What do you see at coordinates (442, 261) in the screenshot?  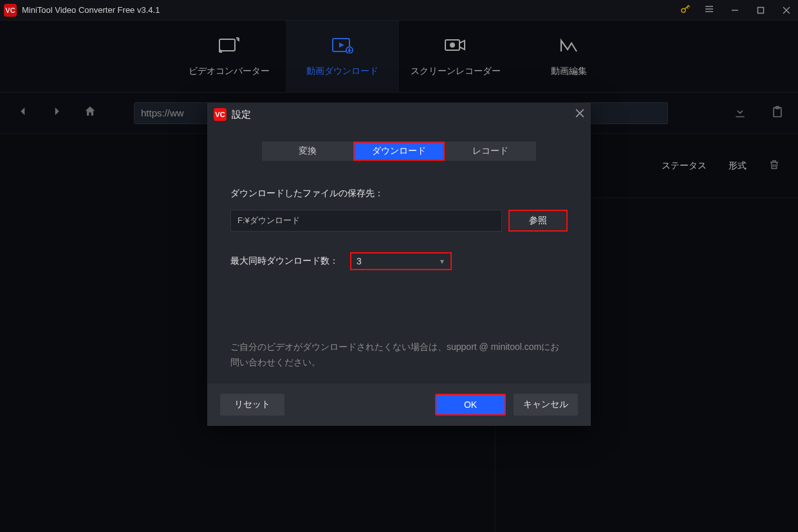 I see `chevron-down-icon: ▼` at bounding box center [442, 261].